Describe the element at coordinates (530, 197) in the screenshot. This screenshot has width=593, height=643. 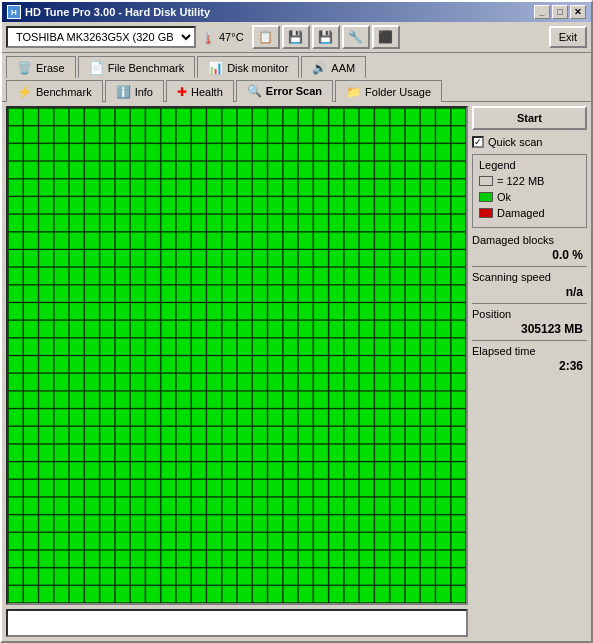
I see `legend-ok-item: Ok` at that location.